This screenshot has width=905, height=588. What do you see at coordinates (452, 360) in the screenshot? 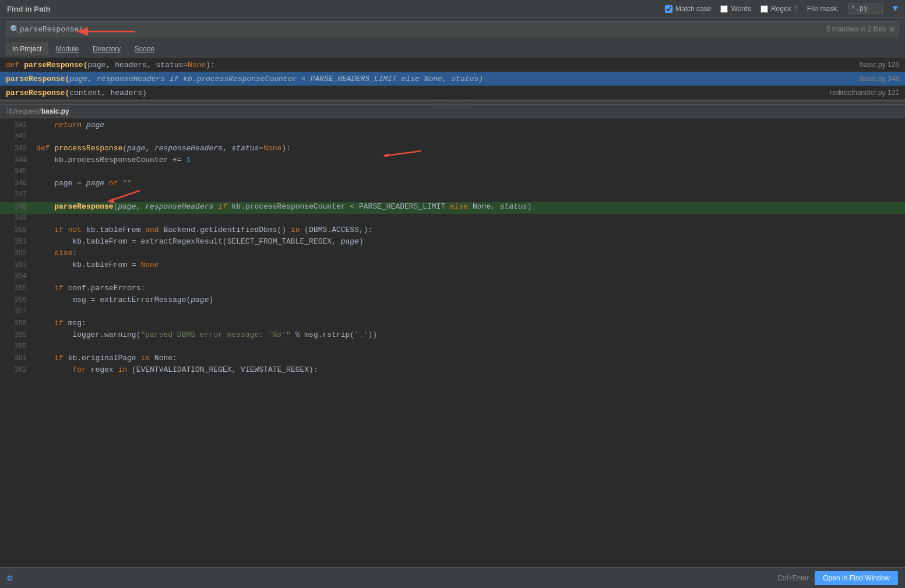
I see `code-line: 361 if kb.originalPage is None:` at bounding box center [452, 360].